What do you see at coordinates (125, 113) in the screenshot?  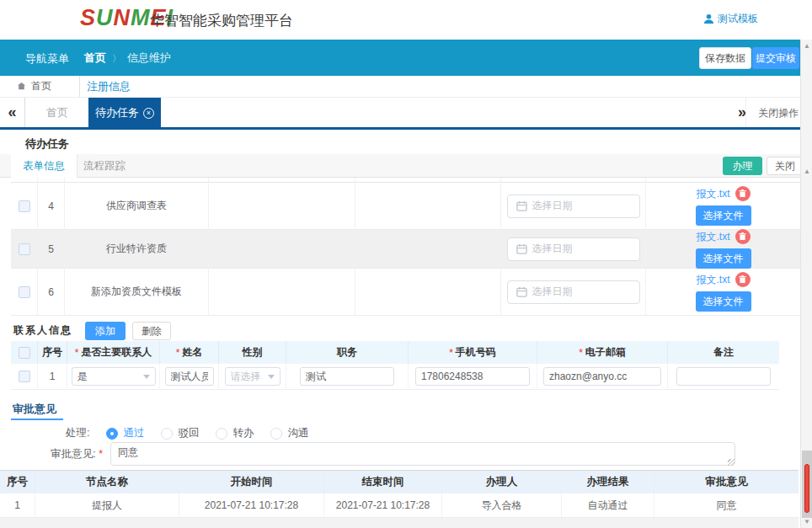 I see `tab-pending-tasks: 待办任务` at bounding box center [125, 113].